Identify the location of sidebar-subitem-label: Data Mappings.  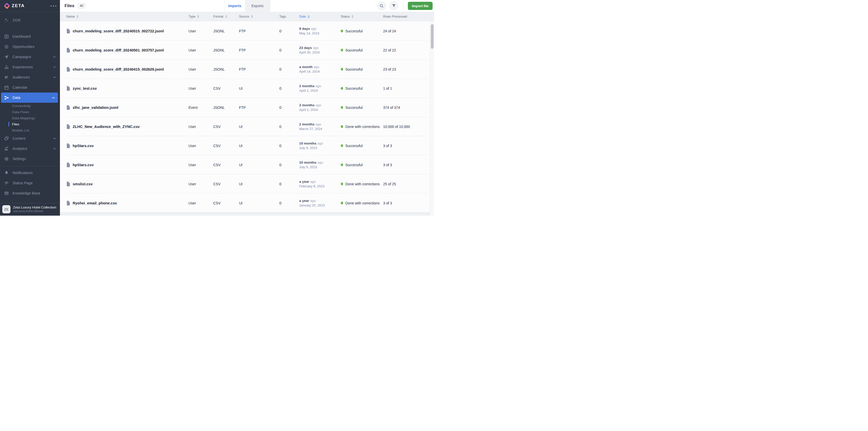
(24, 118).